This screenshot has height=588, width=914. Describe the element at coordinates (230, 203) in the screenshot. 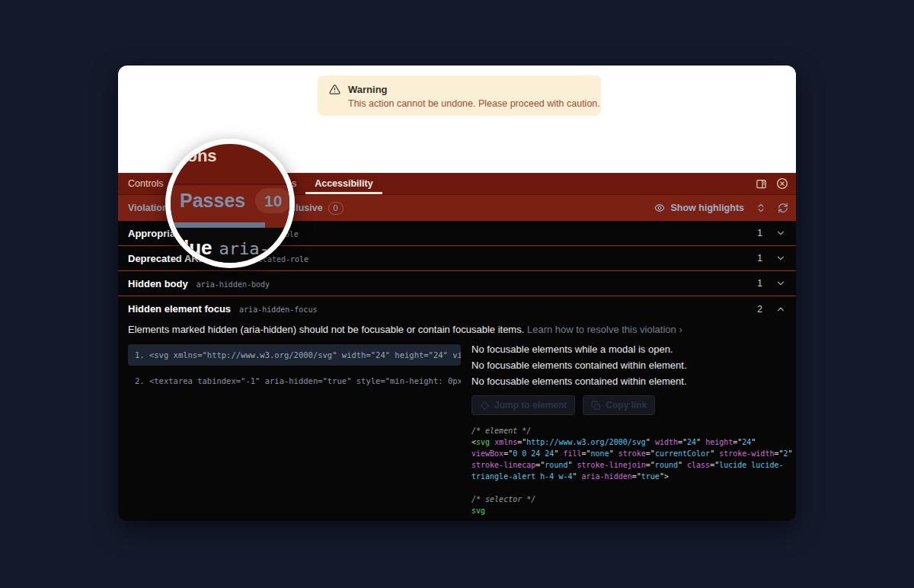

I see `magnifier-lens: tions In Passes 10 luearia-al` at that location.